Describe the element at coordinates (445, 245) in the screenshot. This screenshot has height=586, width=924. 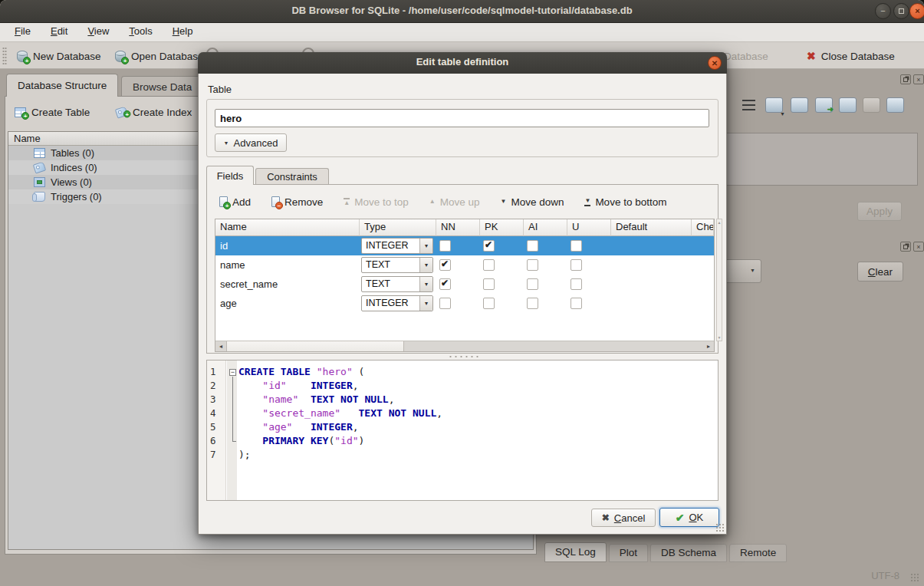
I see `nn-checkbox-id` at that location.